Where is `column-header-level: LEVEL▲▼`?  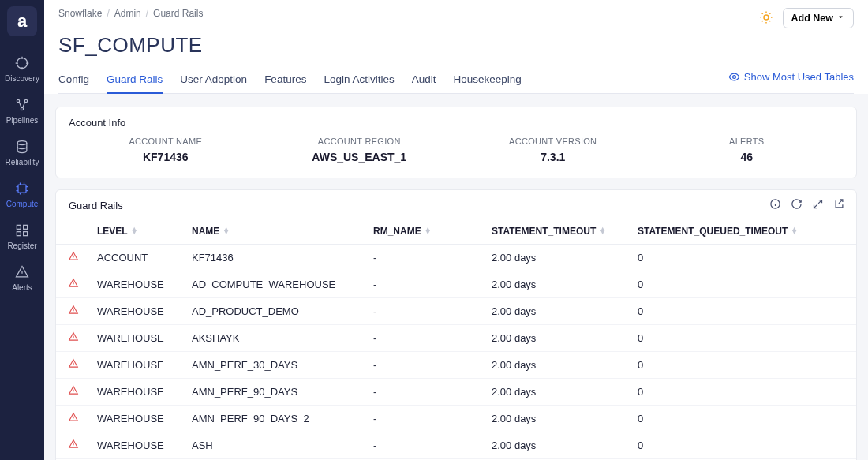 column-header-level: LEVEL▲▼ is located at coordinates (138, 232).